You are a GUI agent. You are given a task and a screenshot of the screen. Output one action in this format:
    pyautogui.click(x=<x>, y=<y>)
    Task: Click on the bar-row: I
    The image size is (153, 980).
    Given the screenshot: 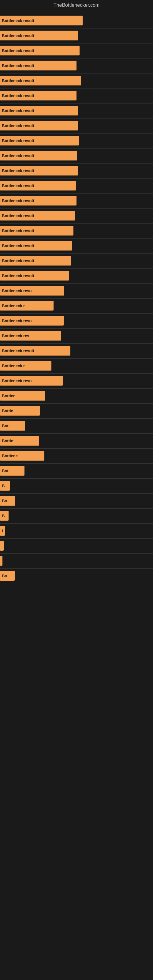 What is the action you would take?
    pyautogui.click(x=76, y=531)
    